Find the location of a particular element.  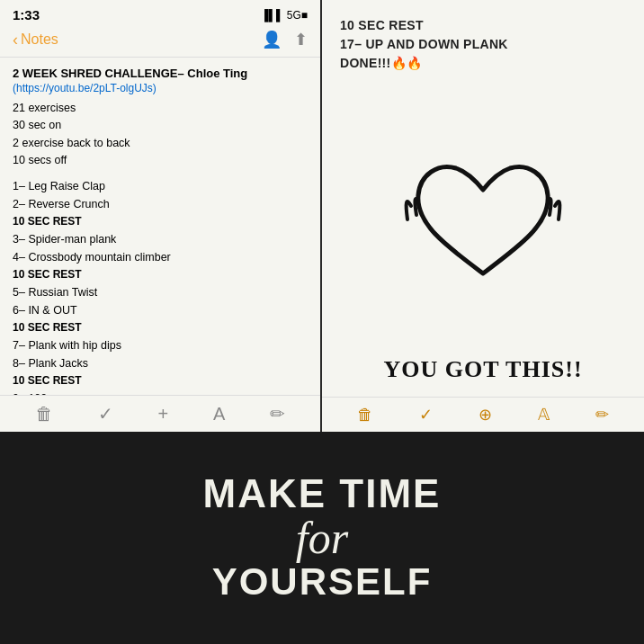

list-item: 7– Plank with hip dips is located at coordinates (160, 345).